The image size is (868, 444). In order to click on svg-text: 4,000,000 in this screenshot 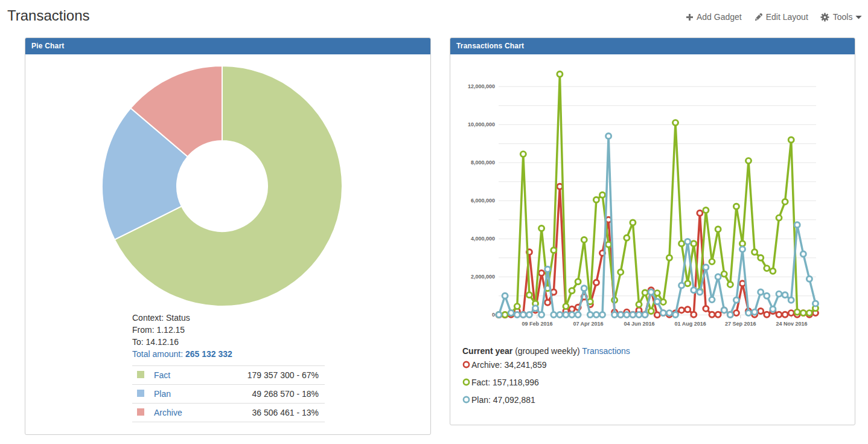, I will do `click(483, 239)`.